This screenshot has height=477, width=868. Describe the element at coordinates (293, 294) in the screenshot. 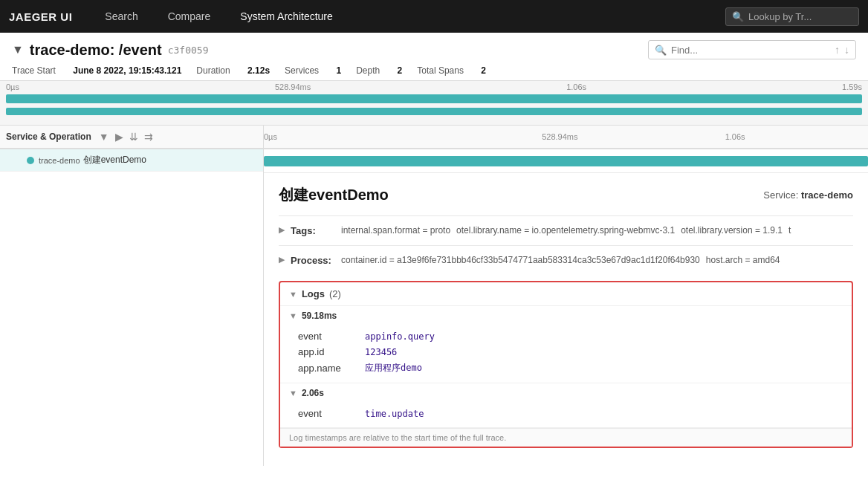

I see `logs-toggle-icon: ▼` at that location.